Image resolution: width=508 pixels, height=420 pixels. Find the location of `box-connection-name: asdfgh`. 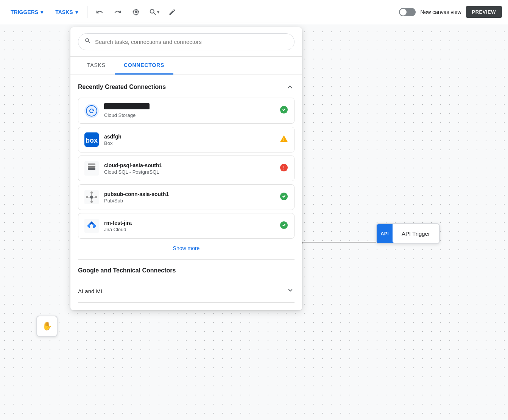

box-connection-name: asdfgh is located at coordinates (189, 137).